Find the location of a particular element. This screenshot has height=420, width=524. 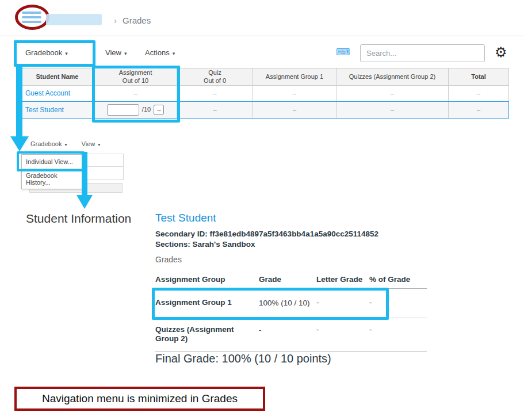

chevron-right-icon: › is located at coordinates (115, 21).